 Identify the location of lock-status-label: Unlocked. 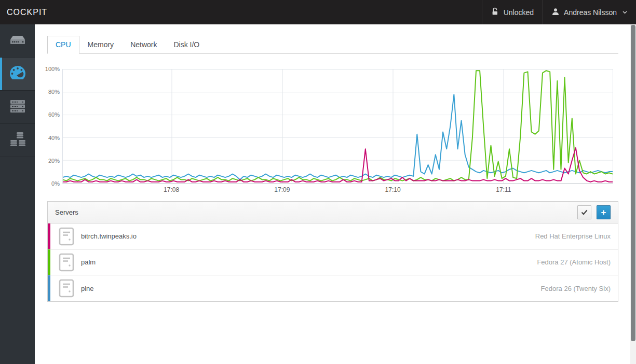
(519, 12).